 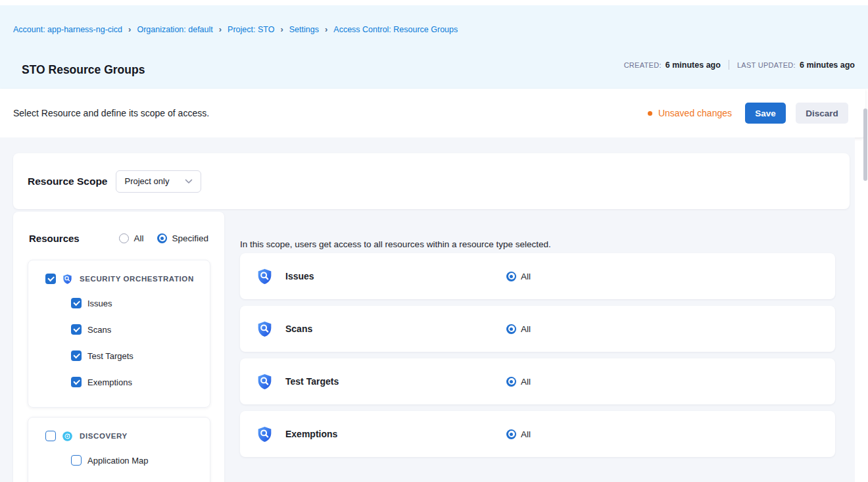 What do you see at coordinates (431, 181) in the screenshot?
I see `resource-scope-card: Resource Scope Project only` at bounding box center [431, 181].